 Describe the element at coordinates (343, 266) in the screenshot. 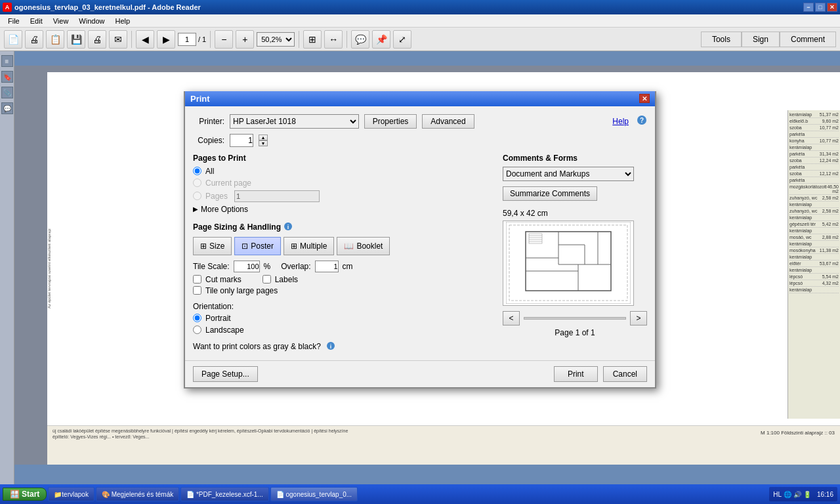

I see `tile-scale-row: Tile Scale: % Overlap: cm` at that location.